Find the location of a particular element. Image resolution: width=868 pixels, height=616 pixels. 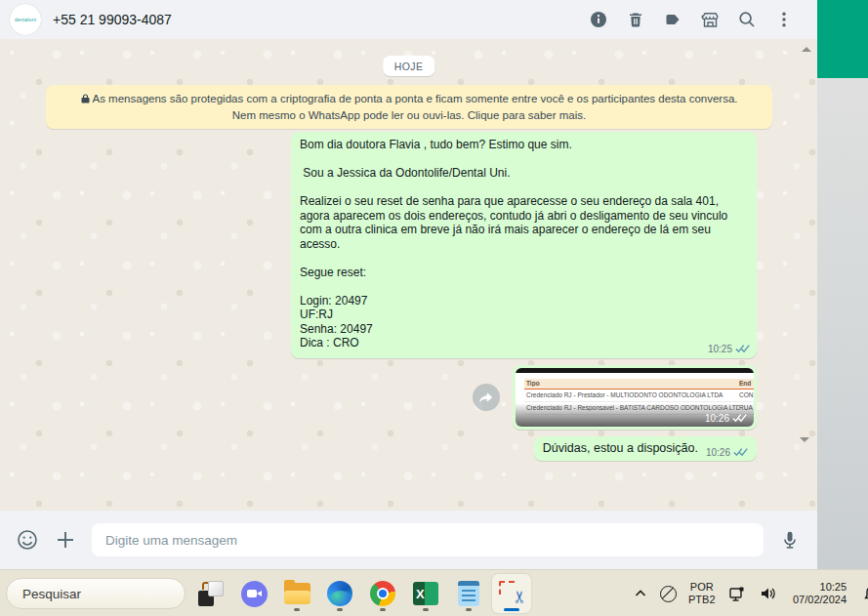

header-actions is located at coordinates (697, 20).